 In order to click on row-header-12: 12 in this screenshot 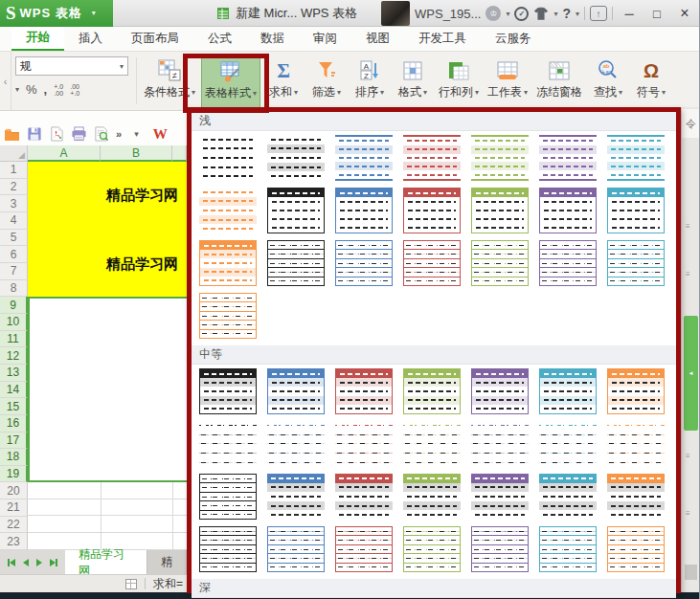, I will do `click(13, 356)`.